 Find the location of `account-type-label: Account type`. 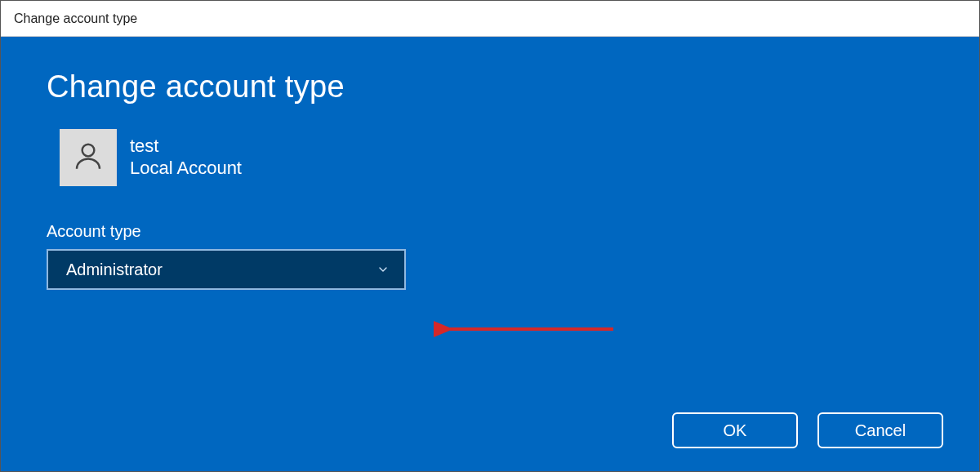

account-type-label: Account type is located at coordinates (490, 232).